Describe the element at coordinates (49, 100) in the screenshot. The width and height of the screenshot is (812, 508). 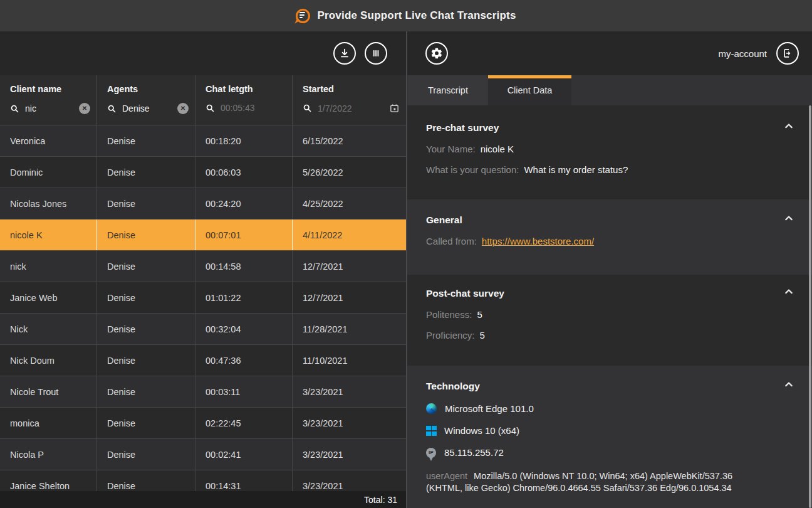
I see `column-client-name: Client name ✕` at that location.